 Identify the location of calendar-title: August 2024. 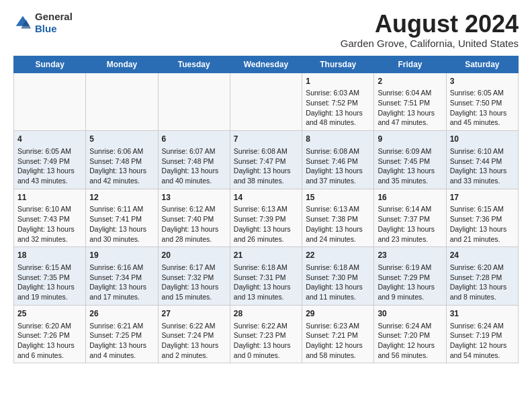
(430, 24).